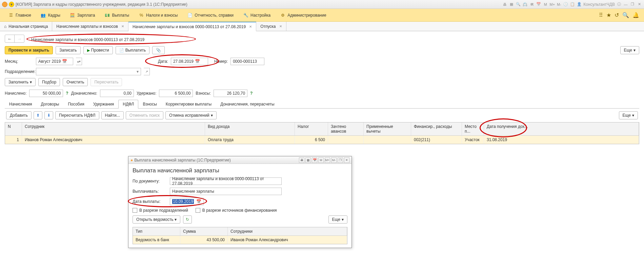  What do you see at coordinates (88, 72) in the screenshot?
I see `dept-input: ▾` at bounding box center [88, 72].